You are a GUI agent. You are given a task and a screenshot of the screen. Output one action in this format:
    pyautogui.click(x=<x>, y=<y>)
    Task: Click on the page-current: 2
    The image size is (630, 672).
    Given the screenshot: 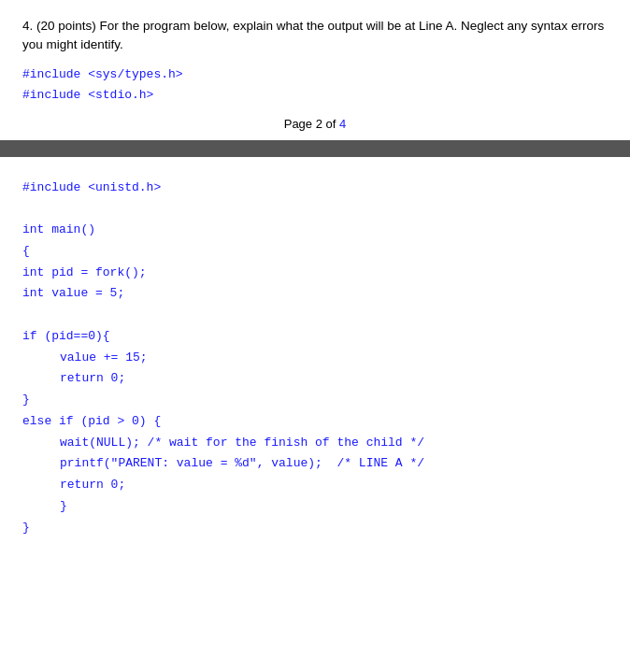 What is the action you would take?
    pyautogui.click(x=322, y=123)
    